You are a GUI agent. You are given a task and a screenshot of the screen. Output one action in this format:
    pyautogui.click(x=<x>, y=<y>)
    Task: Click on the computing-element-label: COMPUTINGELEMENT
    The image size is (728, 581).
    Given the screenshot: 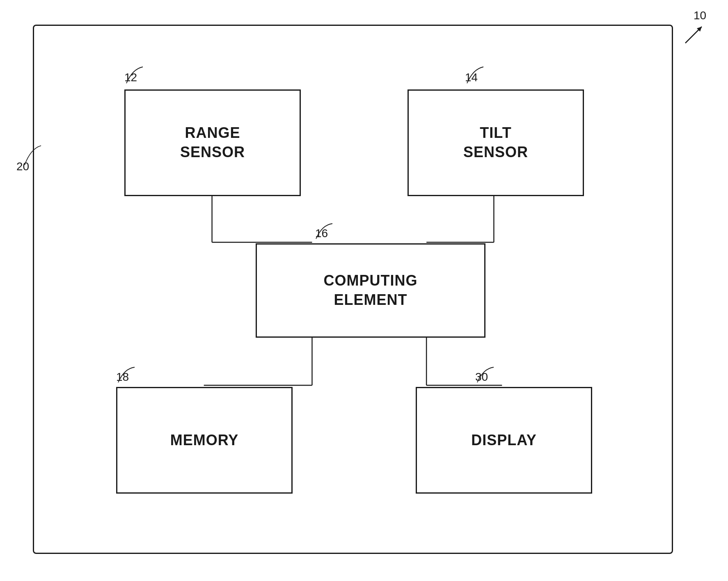 What is the action you would take?
    pyautogui.click(x=371, y=290)
    